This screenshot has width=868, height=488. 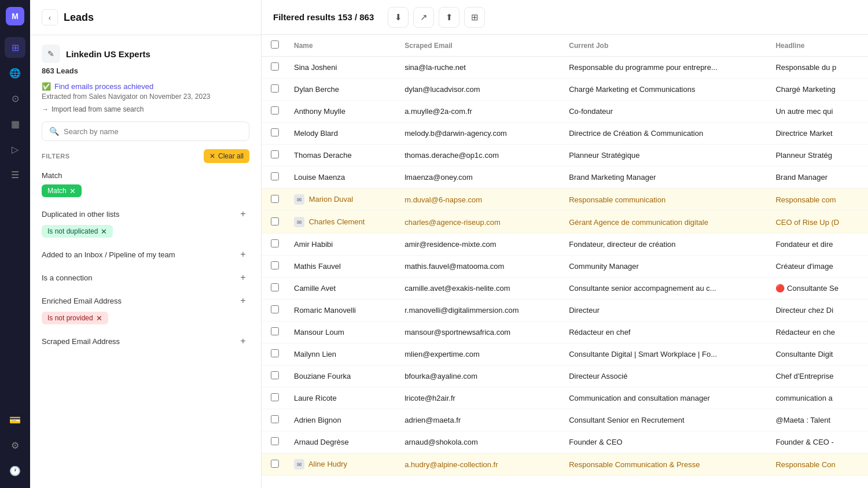 I want to click on row-name: Adrien Bignon, so click(x=340, y=420).